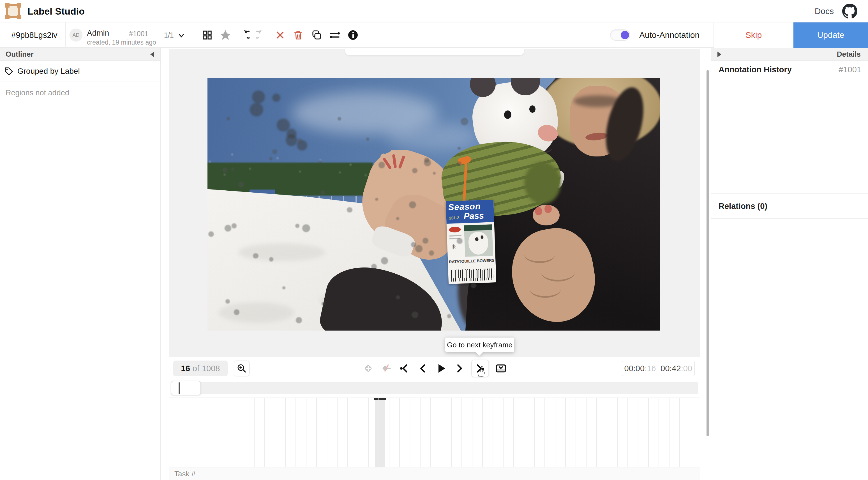  What do you see at coordinates (49, 71) in the screenshot?
I see `grouping-label: Grouped by Label` at bounding box center [49, 71].